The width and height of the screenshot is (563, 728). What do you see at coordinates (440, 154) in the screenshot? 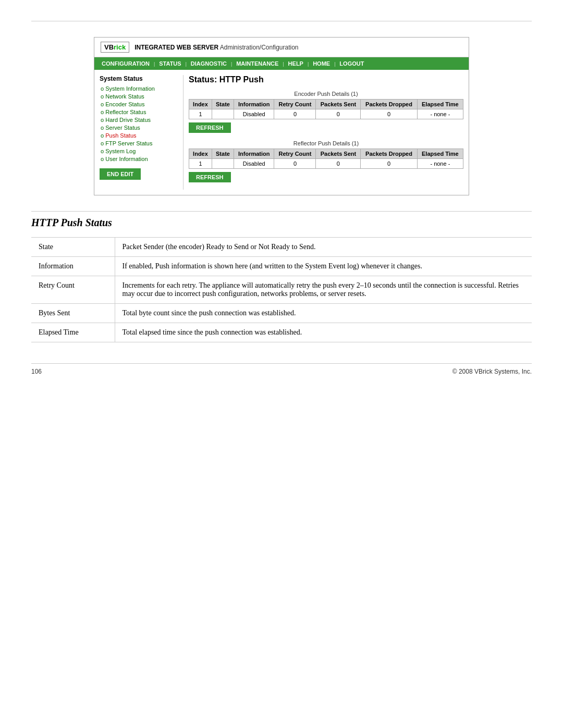
I see `col-elapsed-ref: Elapsed Time` at bounding box center [440, 154].